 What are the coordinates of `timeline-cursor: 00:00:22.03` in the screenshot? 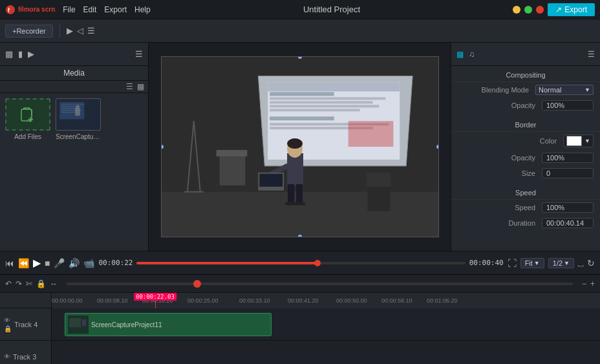 It's located at (155, 301).